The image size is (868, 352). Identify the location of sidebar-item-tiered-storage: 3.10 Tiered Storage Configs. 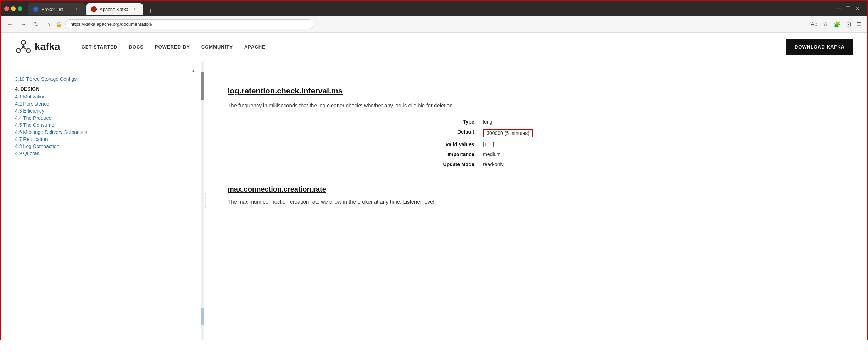
(105, 79).